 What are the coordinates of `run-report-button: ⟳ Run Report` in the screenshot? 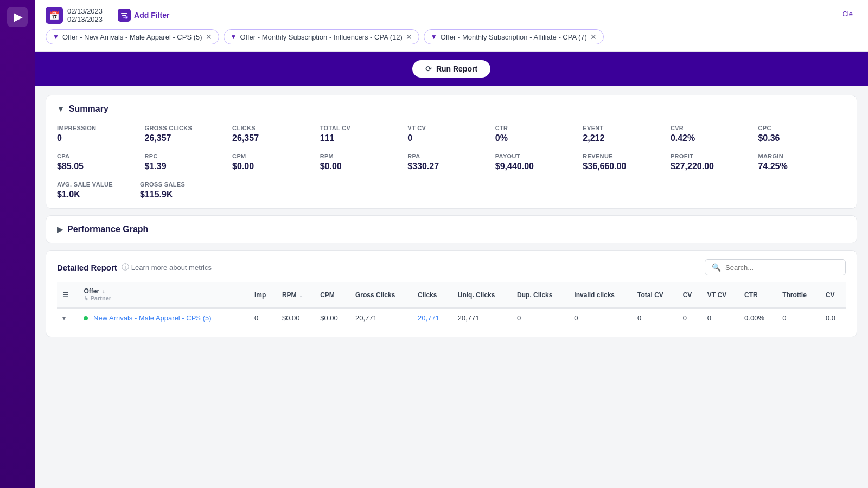 It's located at (451, 69).